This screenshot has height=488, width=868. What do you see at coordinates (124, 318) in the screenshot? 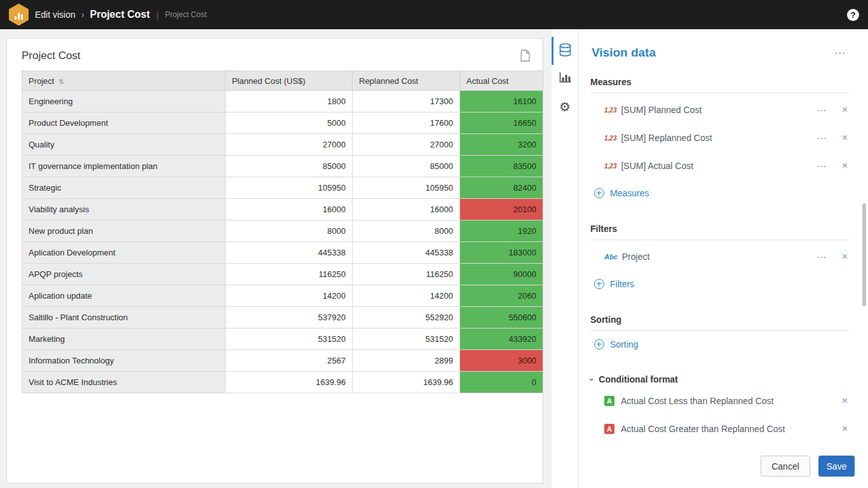
I see `project-name-cell: Saltillo - Plant Construction` at bounding box center [124, 318].